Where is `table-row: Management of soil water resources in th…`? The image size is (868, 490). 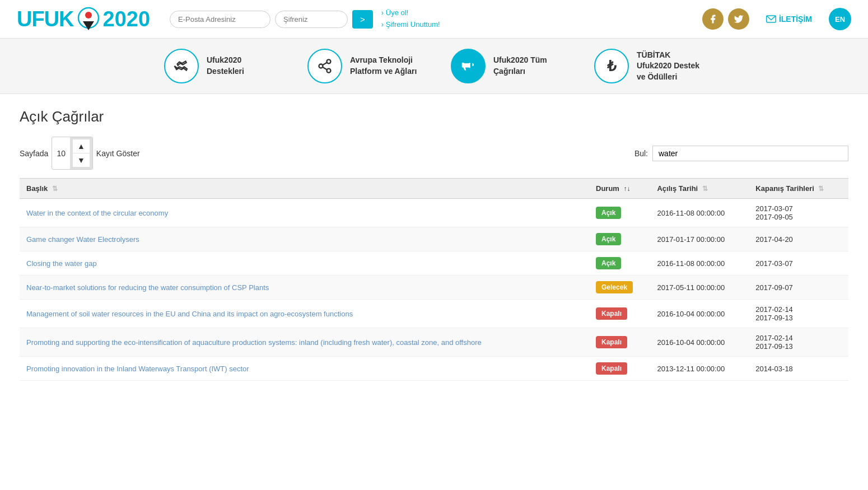 table-row: Management of soil water resources in th… is located at coordinates (434, 314).